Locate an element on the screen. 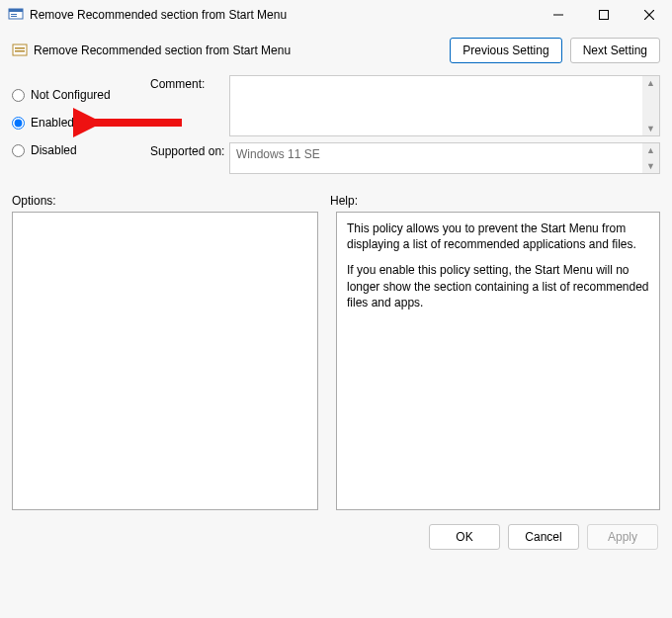 This screenshot has height=618, width=672. help-paragraph-2: If you enable this policy setting, the S… is located at coordinates (498, 287).